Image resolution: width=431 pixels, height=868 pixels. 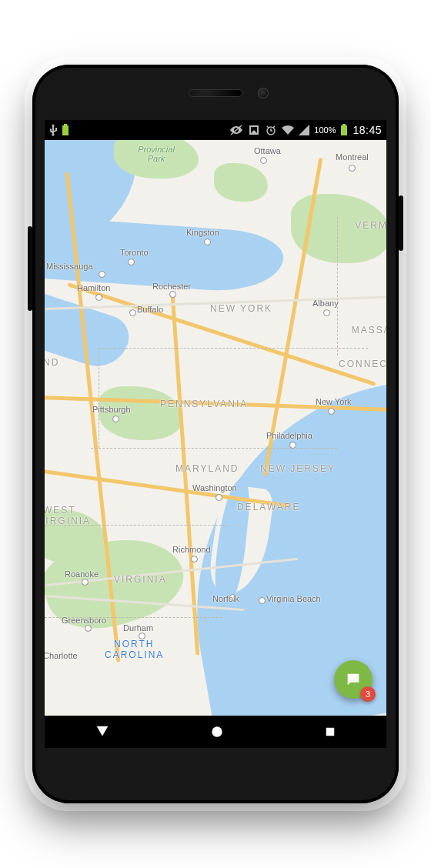 I want to click on city-kingston-dot, so click(x=208, y=242).